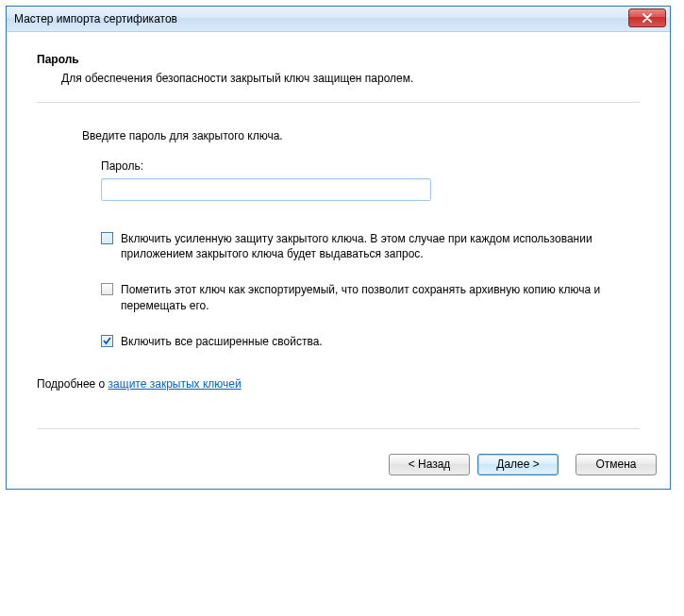 This screenshot has width=684, height=616. I want to click on cancel-button: Отмена, so click(616, 464).